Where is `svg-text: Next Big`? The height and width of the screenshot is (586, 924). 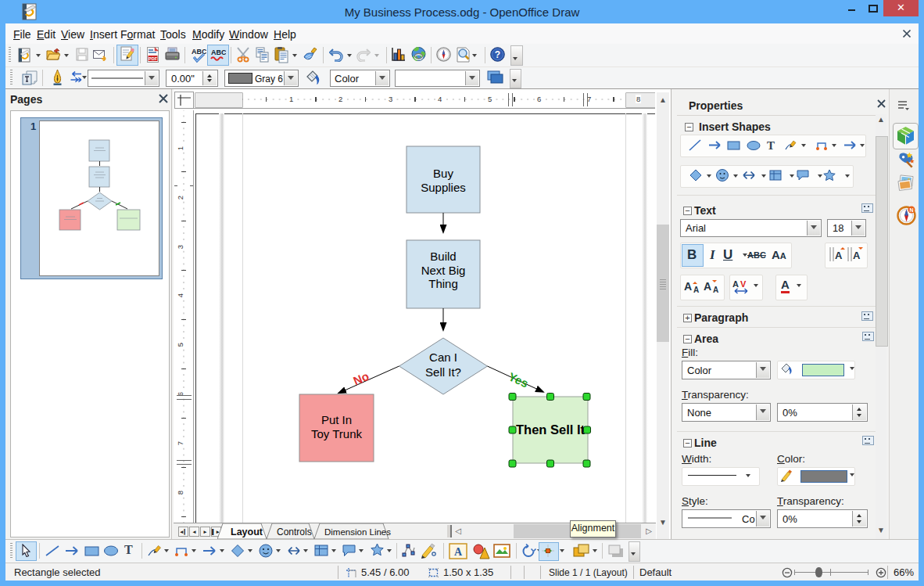 svg-text: Next Big is located at coordinates (444, 271).